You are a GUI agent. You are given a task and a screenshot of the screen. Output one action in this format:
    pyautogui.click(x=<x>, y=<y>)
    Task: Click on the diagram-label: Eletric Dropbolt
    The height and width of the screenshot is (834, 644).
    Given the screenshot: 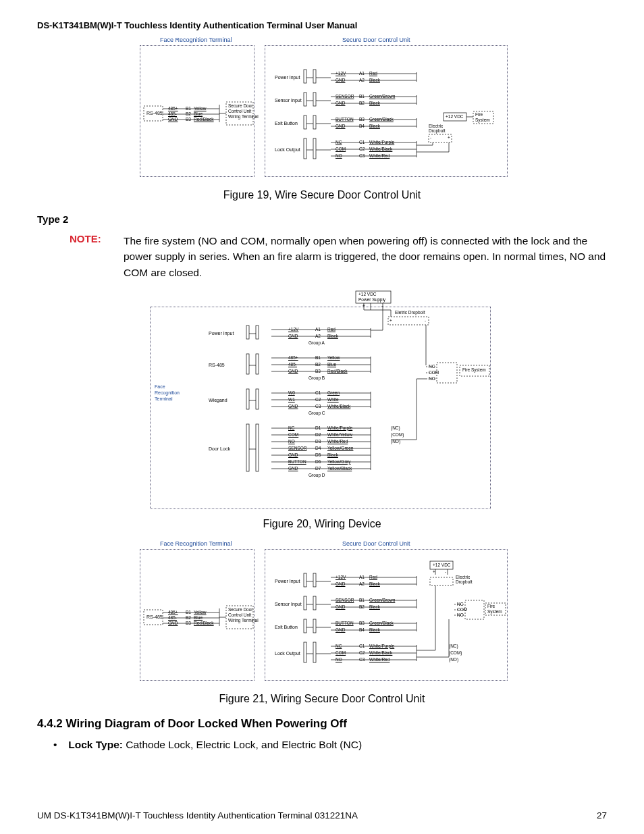 What is the action you would take?
    pyautogui.click(x=410, y=312)
    